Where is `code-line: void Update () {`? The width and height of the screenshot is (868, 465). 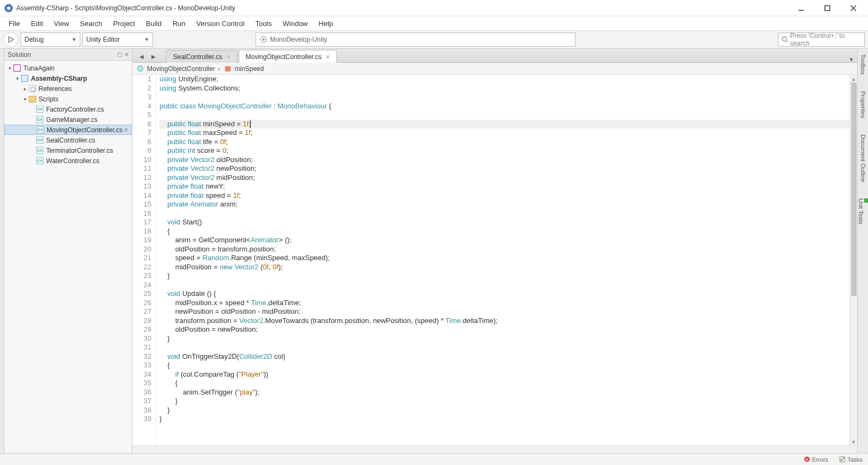
code-line: void Update () { is located at coordinates (505, 294).